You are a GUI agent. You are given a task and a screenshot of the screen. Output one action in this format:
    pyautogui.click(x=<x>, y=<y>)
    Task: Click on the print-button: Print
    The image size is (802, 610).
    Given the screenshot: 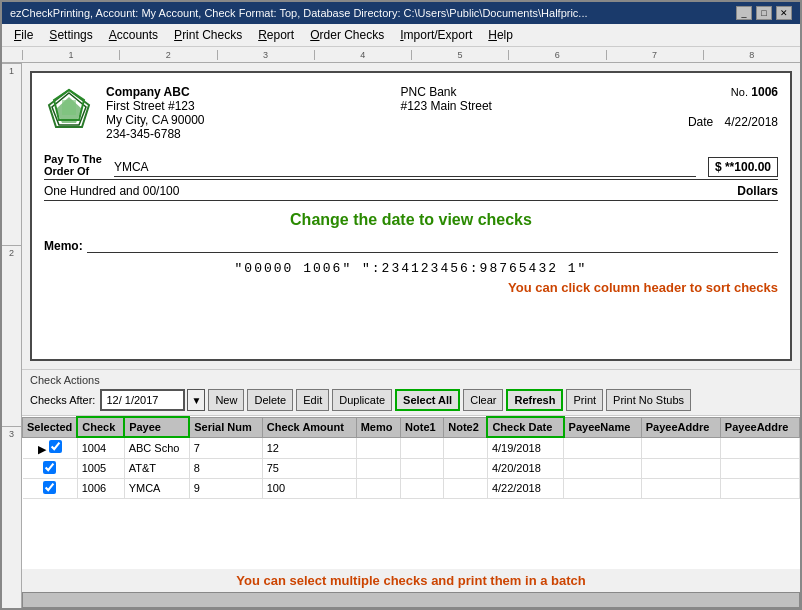 What is the action you would take?
    pyautogui.click(x=584, y=400)
    